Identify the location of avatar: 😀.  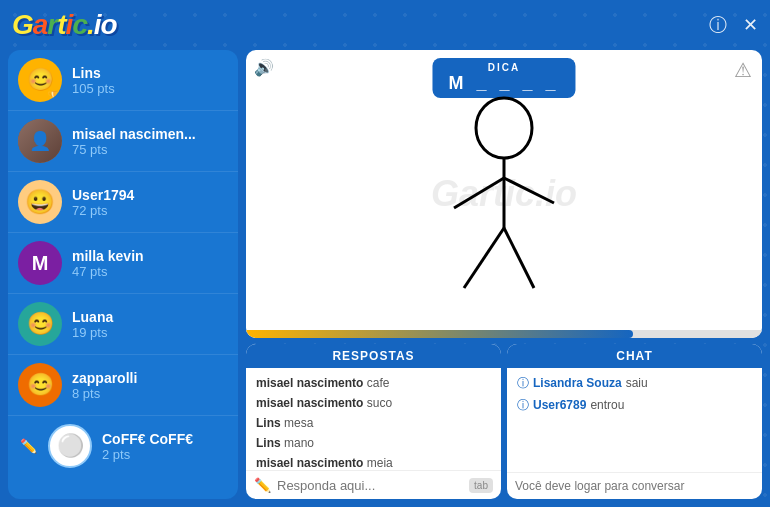
(40, 202).